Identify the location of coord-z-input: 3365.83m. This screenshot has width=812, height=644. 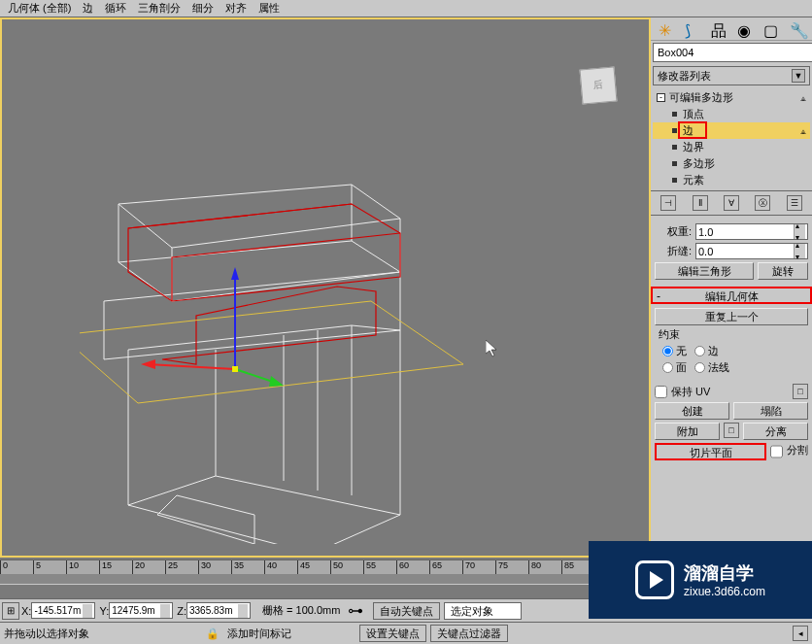
(219, 610).